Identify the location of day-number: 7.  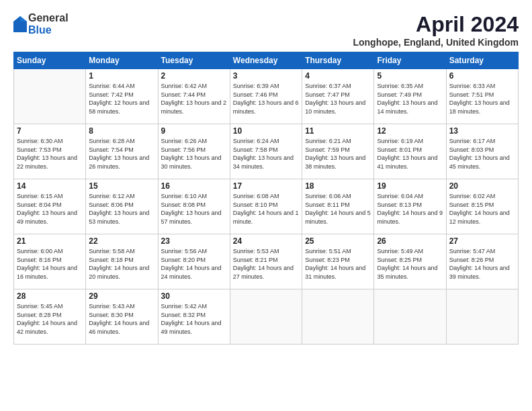
(50, 131).